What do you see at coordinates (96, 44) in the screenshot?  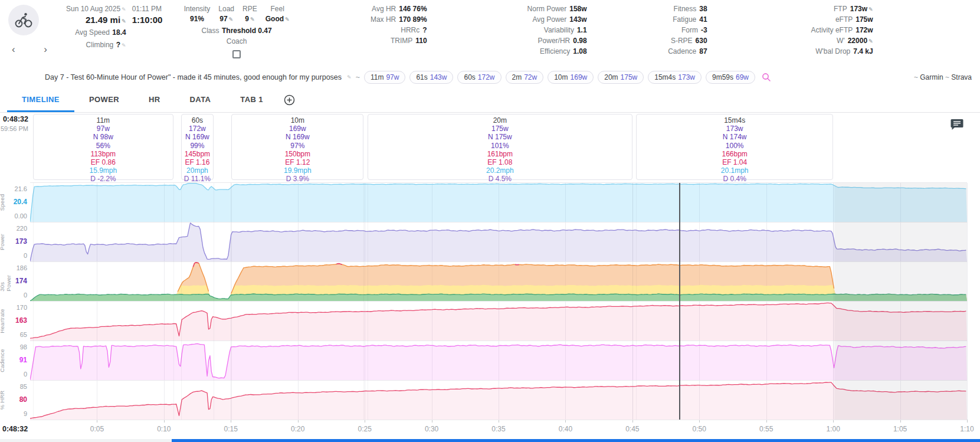 I see `climbing-row: Climbing ?✎` at bounding box center [96, 44].